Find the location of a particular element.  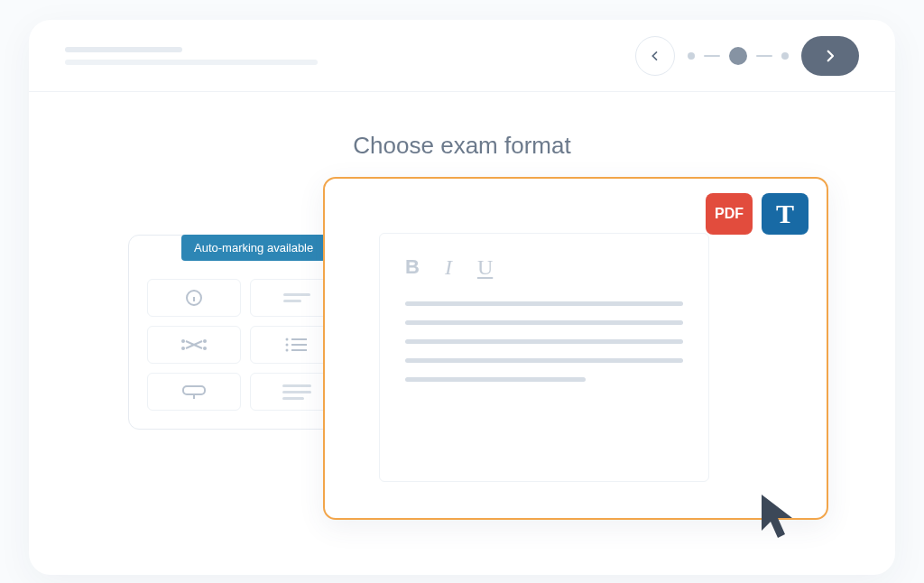

option-info is located at coordinates (194, 298).